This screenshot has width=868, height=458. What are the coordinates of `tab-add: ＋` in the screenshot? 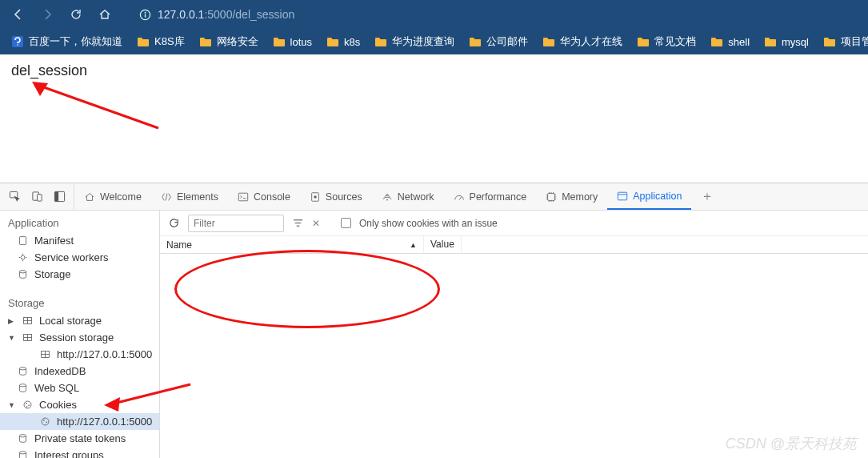 It's located at (707, 197).